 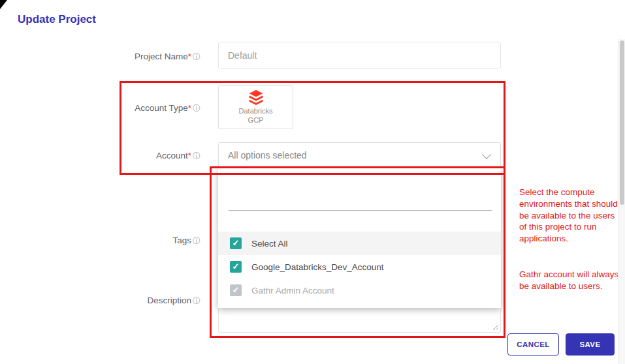 I want to click on resize-handle-icon, so click(x=495, y=327).